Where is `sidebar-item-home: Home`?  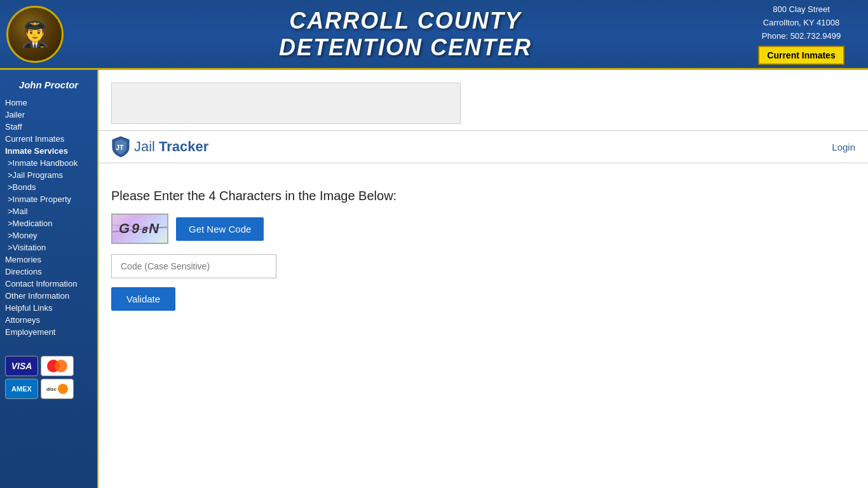
sidebar-item-home: Home is located at coordinates (48, 103).